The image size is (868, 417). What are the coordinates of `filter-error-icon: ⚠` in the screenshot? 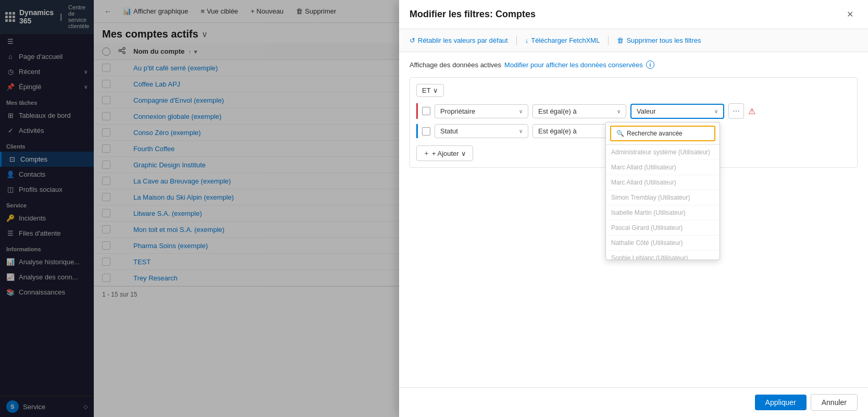 It's located at (752, 112).